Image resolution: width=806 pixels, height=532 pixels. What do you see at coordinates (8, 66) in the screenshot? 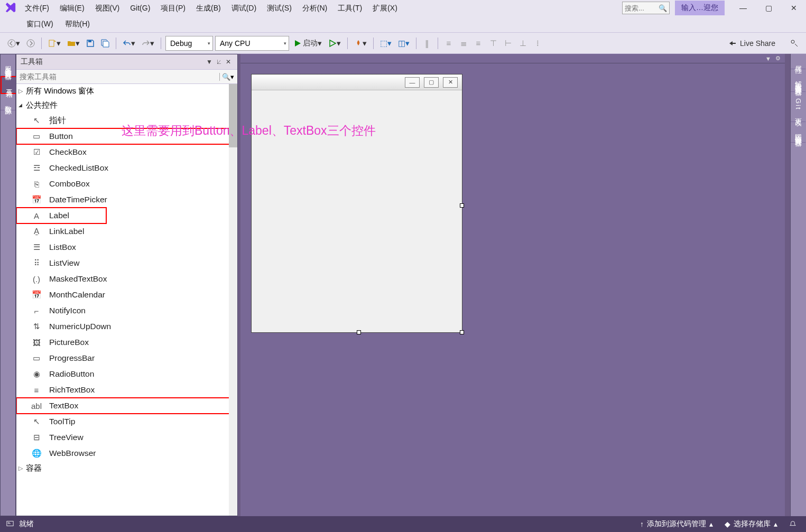
I see `tab-server-explorer: 服务器资源管理器` at bounding box center [8, 66].